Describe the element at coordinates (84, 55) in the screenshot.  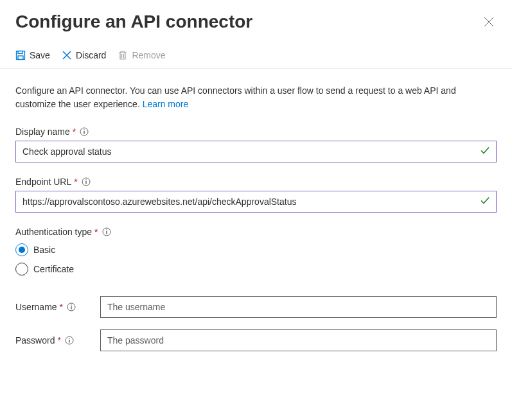
I see `discard-button: Discard` at that location.